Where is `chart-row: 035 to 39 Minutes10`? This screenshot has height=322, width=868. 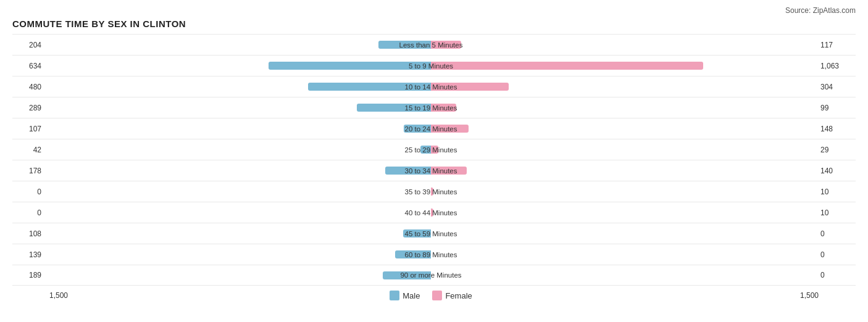 chart-row: 035 to 39 Minutes10 is located at coordinates (434, 191).